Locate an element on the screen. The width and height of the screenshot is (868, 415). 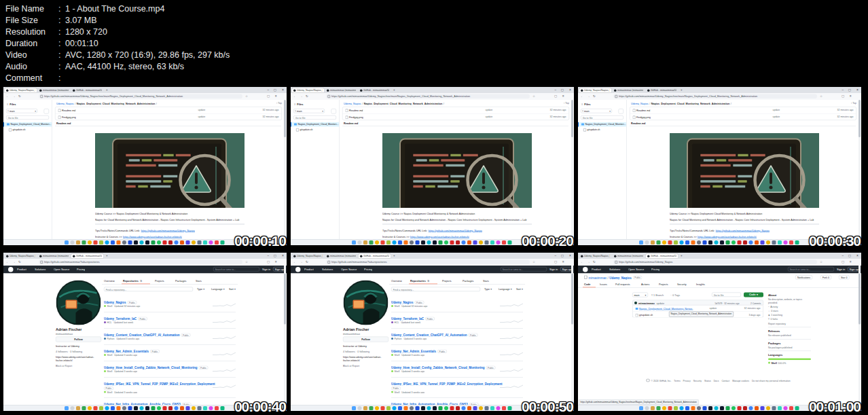
taskbar-app-crimson-icon is located at coordinates (170, 242).